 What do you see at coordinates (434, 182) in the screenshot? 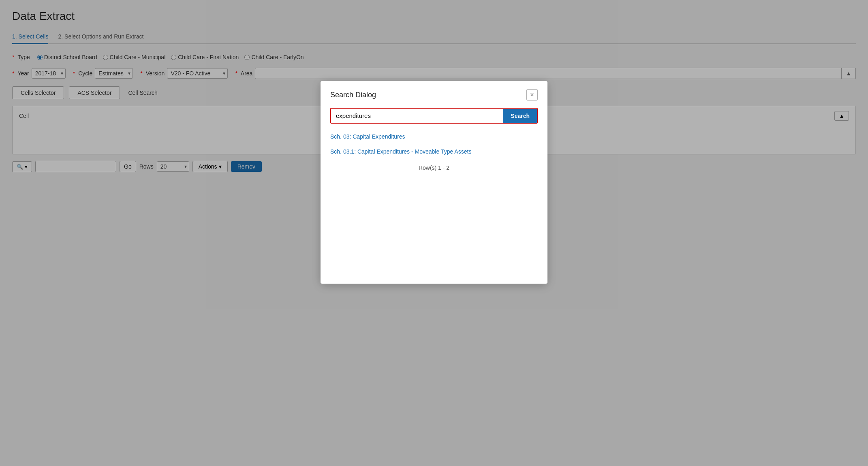
I see `search-dialog: Search Dialog × Search Sch. 03: Capital …` at bounding box center [434, 182].